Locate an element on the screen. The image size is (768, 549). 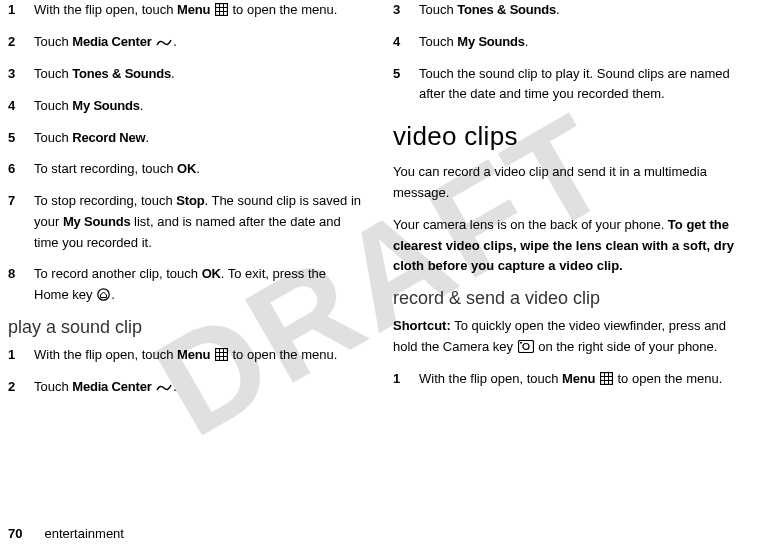
stop-label: Stop is located at coordinates (190, 200).